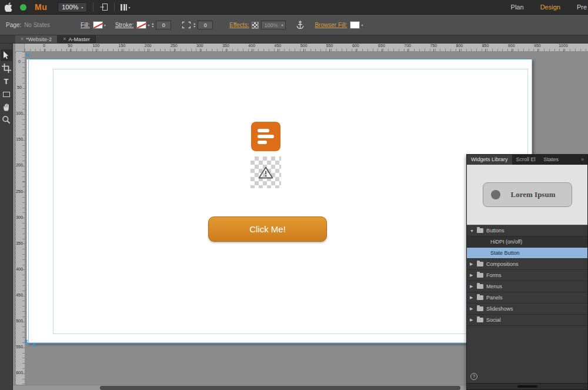  What do you see at coordinates (584, 160) in the screenshot?
I see `panel-overflow-icon: »` at bounding box center [584, 160].